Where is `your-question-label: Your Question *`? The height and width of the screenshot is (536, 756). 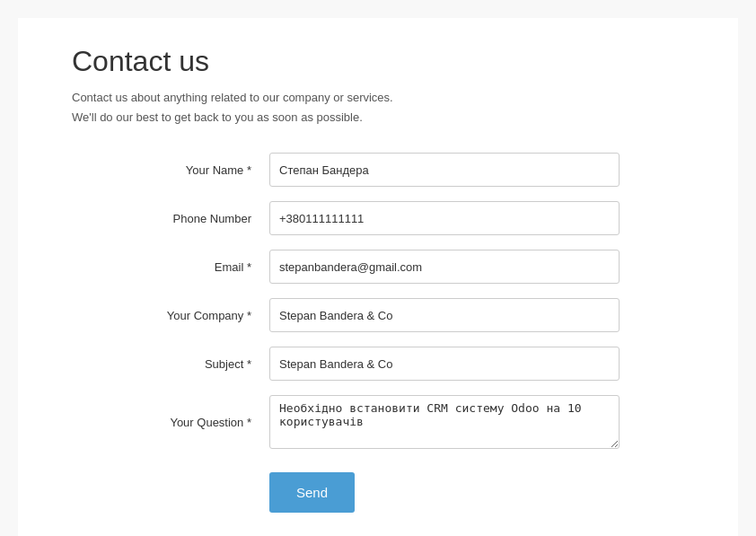
your-question-label: Your Question * is located at coordinates (171, 422).